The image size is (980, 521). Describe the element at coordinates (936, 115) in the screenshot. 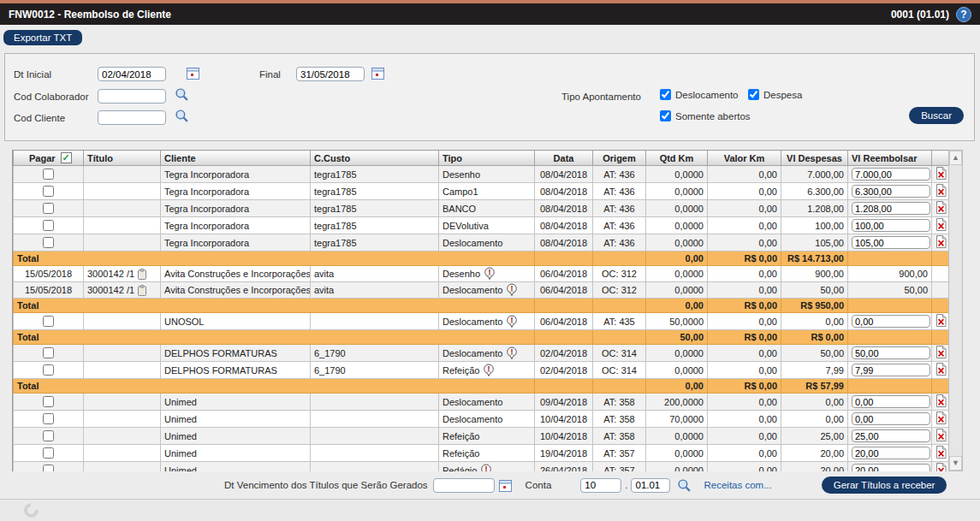

I see `buscar-button: Buscar` at that location.